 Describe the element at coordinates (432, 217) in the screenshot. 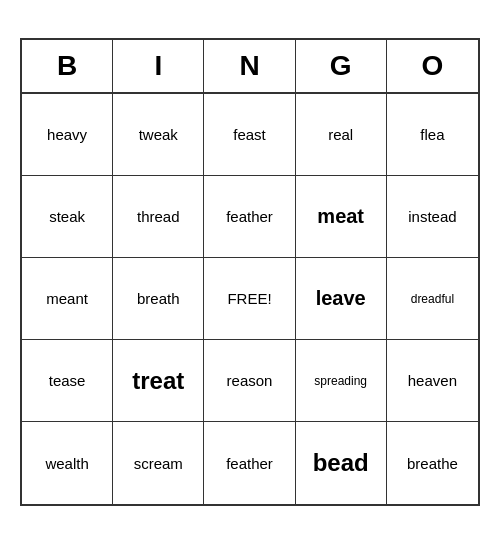

I see `grid-cell-9: instead` at that location.